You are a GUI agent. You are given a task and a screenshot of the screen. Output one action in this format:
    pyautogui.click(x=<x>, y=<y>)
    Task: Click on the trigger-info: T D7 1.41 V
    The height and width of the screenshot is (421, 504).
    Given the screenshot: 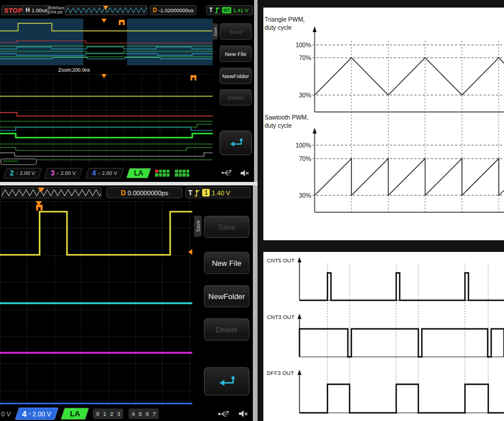 What is the action you would take?
    pyautogui.click(x=230, y=10)
    